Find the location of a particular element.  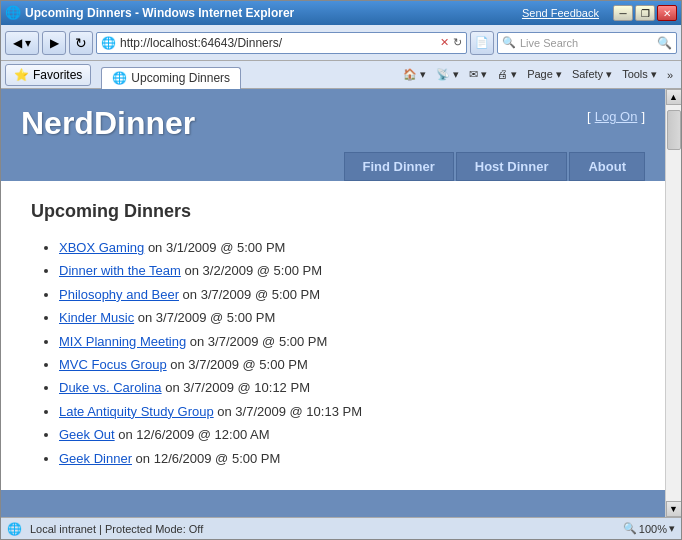

window-controls: ─ ❐ ✕ is located at coordinates (645, 13).